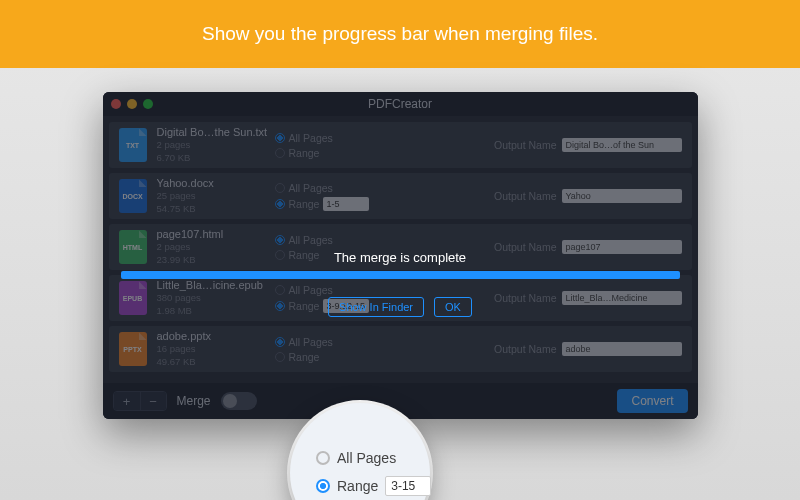 This screenshot has width=800, height=500. I want to click on page-options: All PagesRange 1-5, so click(385, 196).